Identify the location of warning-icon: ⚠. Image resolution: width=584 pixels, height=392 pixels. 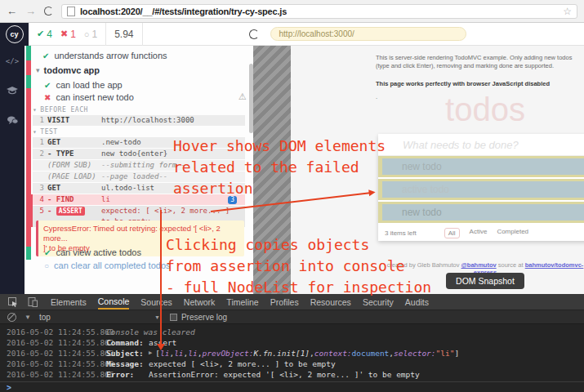
(243, 96).